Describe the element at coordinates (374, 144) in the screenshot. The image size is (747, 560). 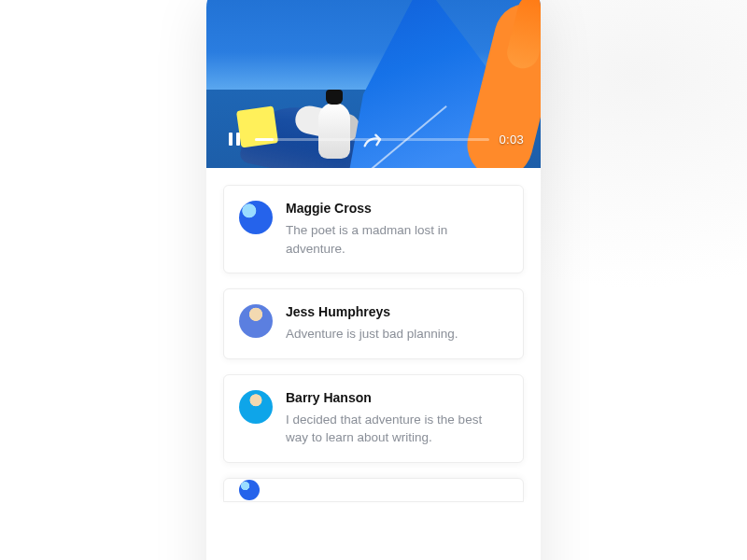
I see `video-controls: 0:03` at that location.